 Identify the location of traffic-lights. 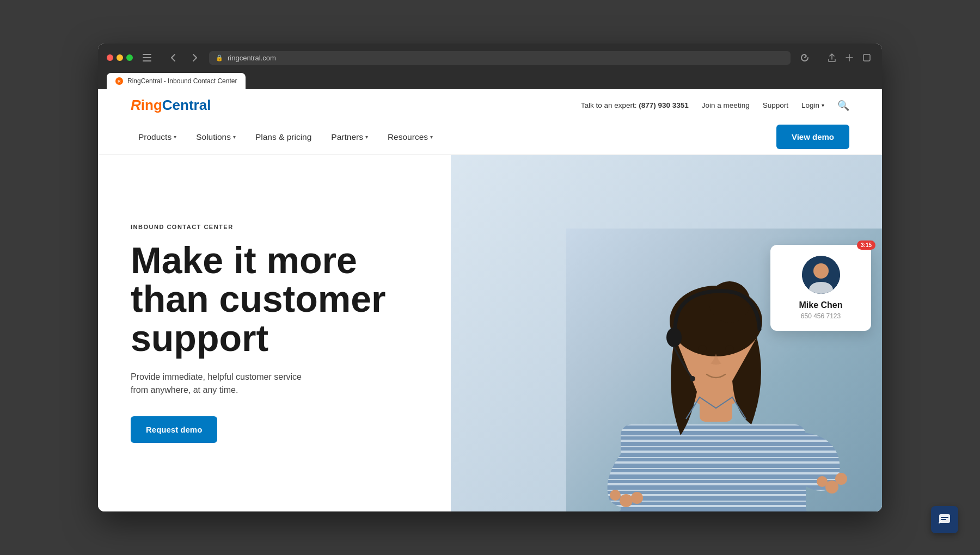
(120, 58).